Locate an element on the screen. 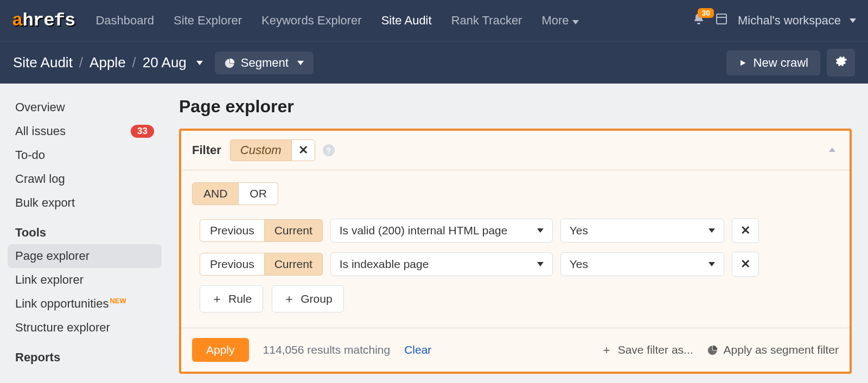 This screenshot has width=868, height=383. clear-link: Clear is located at coordinates (418, 350).